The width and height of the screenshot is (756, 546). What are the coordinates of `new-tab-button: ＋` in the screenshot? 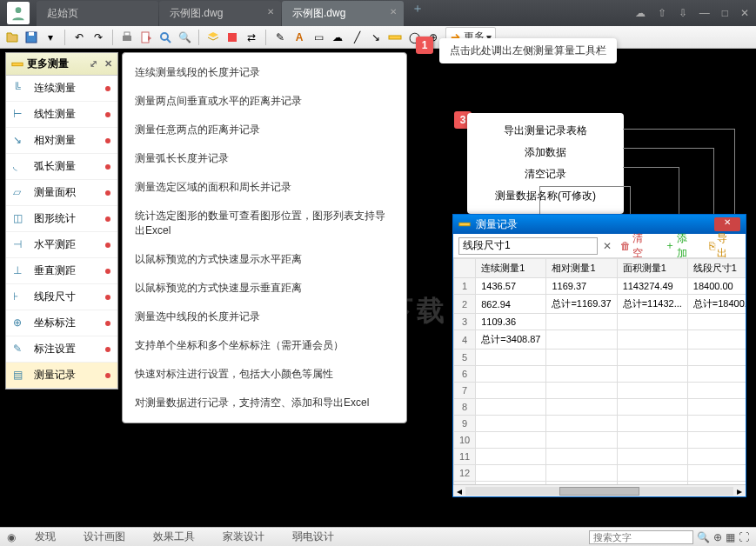 It's located at (418, 14).